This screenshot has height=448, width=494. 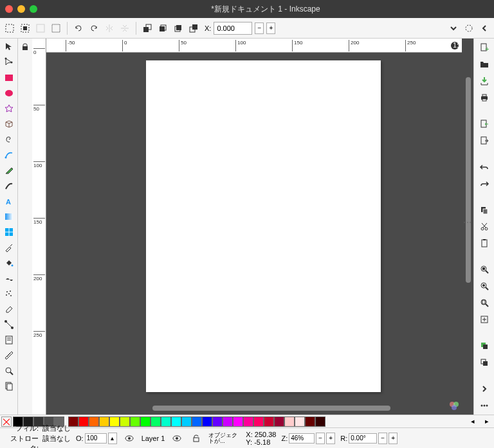 I want to click on x-input, so click(x=233, y=28).